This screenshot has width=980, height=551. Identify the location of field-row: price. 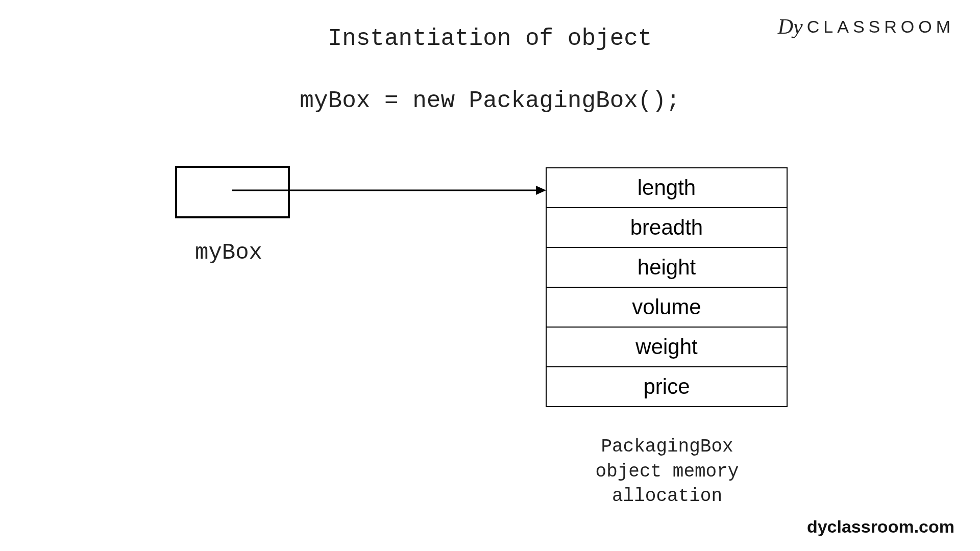
(667, 387).